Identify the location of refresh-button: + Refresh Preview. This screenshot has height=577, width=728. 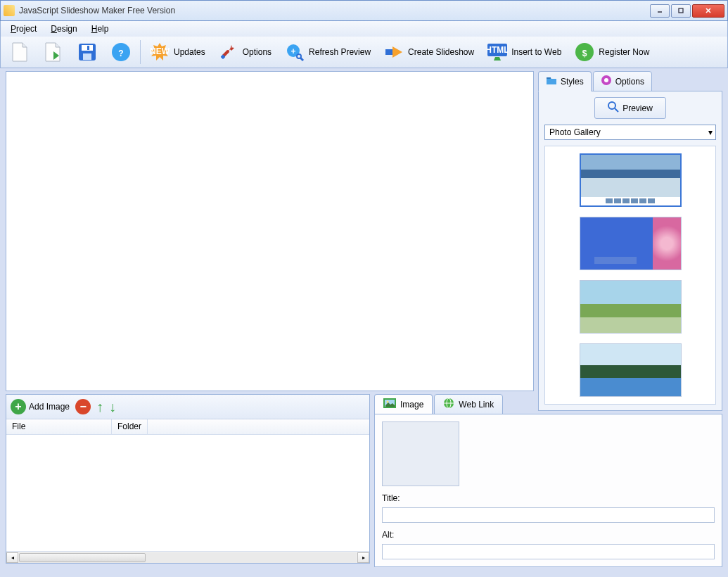
(328, 52).